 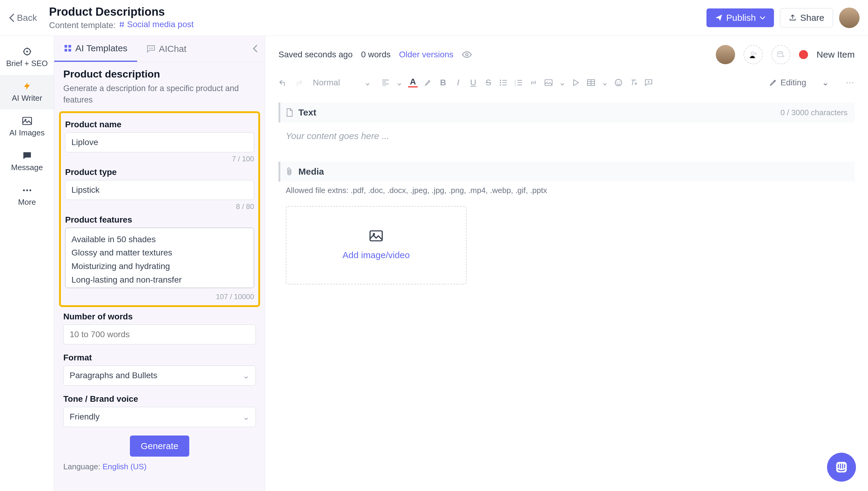 I want to click on table-icon, so click(x=591, y=83).